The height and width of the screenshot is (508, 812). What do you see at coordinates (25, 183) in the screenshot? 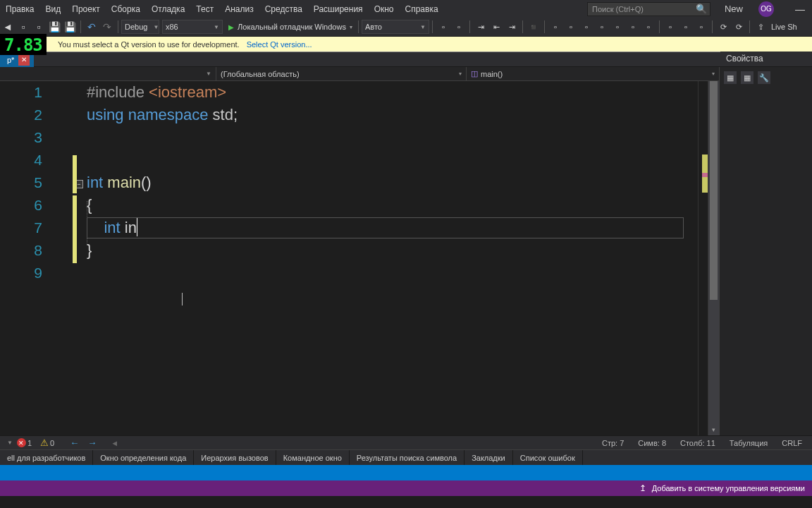
I see `line-number-gutter: 123456789` at bounding box center [25, 183].